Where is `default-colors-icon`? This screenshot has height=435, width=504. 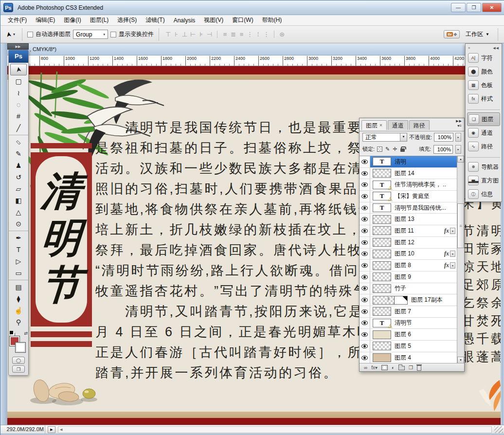
default-colors-icon is located at coordinates (12, 333).